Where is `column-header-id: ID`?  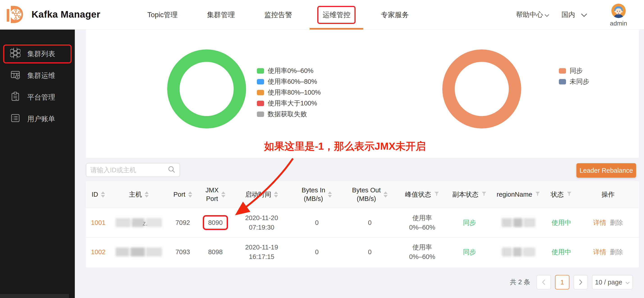 column-header-id: ID is located at coordinates (98, 194).